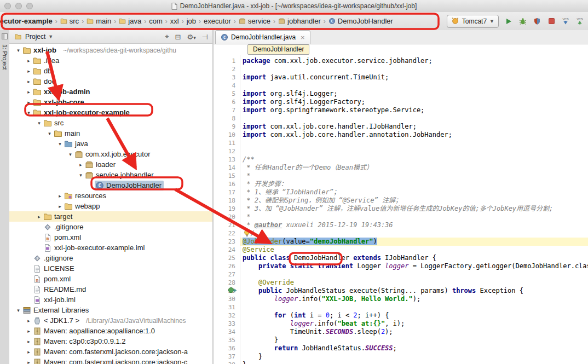 This screenshot has height=364, width=588. I want to click on code-line-7: import org.springframework.stereotype.Se…, so click(415, 111).